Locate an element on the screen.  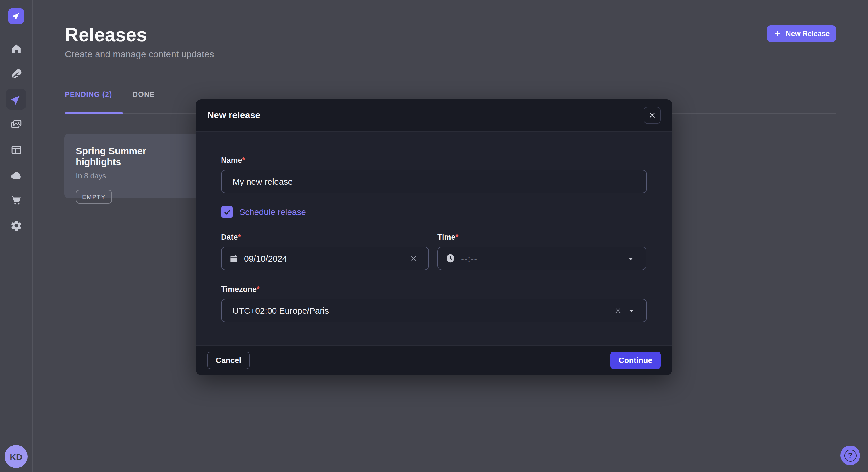
page-title: Releases is located at coordinates (106, 35).